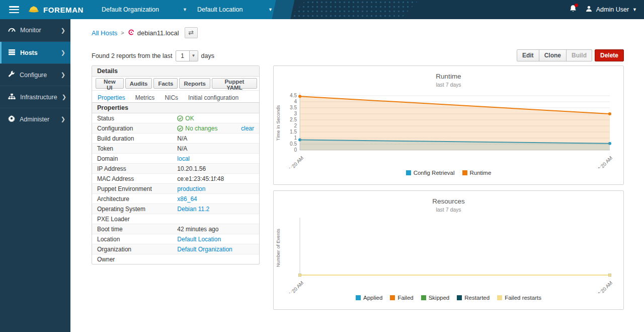 Image resolution: width=644 pixels, height=332 pixels. I want to click on breadcrumb: All Hosts > debian11.local ⇄, so click(145, 33).